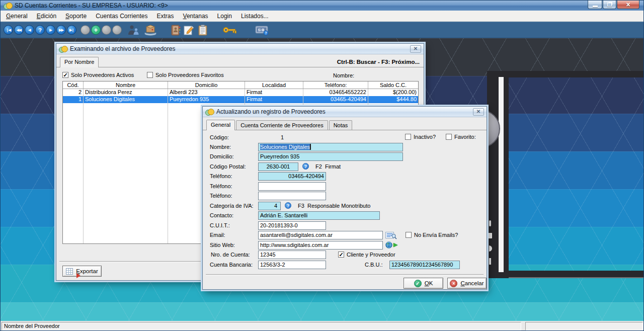 The image size is (644, 331). What do you see at coordinates (628, 5) in the screenshot?
I see `close-button: ×` at bounding box center [628, 5].